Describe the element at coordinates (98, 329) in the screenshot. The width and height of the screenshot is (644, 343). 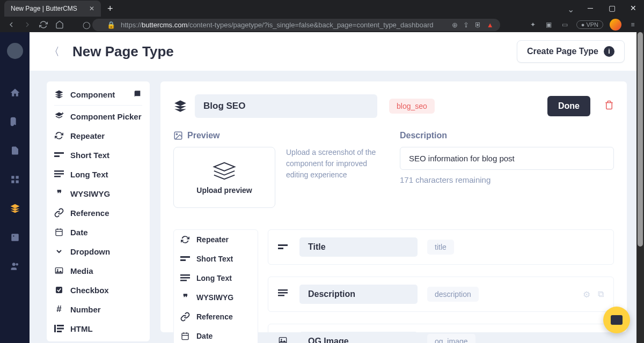
I see `field-type-html: HTML` at that location.